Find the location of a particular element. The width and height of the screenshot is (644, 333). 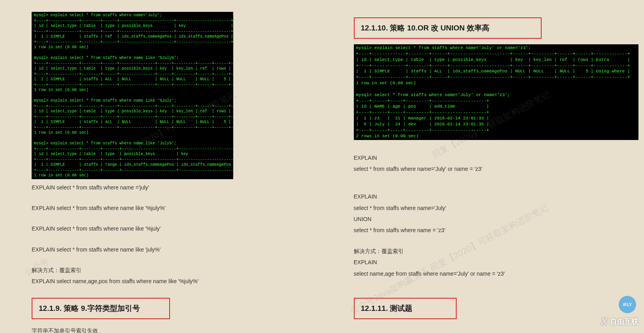

select-line-4: select name,age from staffs where name='… is located at coordinates (483, 274).